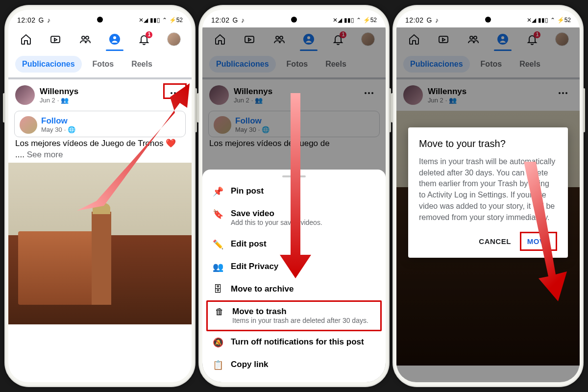 This screenshot has width=588, height=392. What do you see at coordinates (294, 192) in the screenshot?
I see `menu-pin: 📌Pin post` at bounding box center [294, 192].